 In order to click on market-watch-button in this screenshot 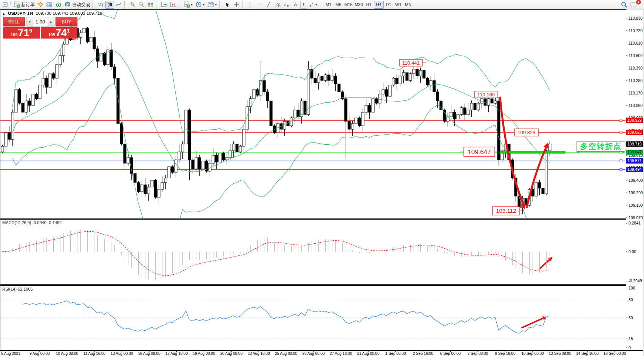, I will do `click(41, 5)`.